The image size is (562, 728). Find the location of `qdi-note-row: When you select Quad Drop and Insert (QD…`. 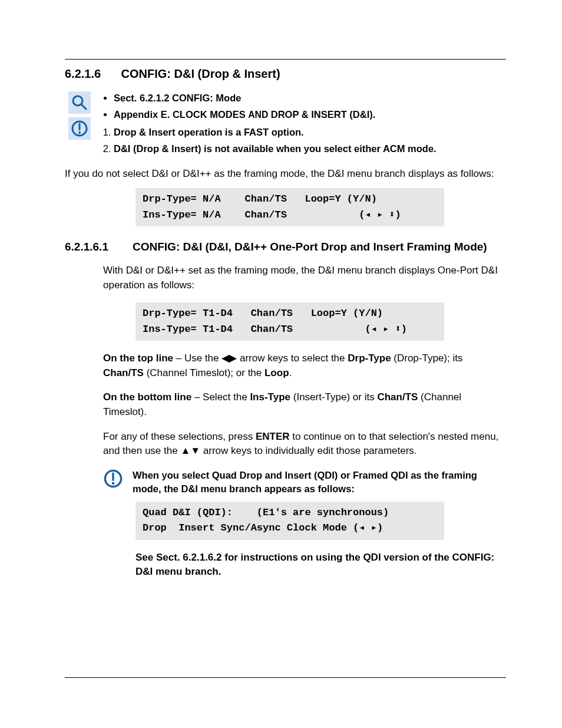

qdi-note-row: When you select Quad Drop and Insert (QD… is located at coordinates (305, 482).